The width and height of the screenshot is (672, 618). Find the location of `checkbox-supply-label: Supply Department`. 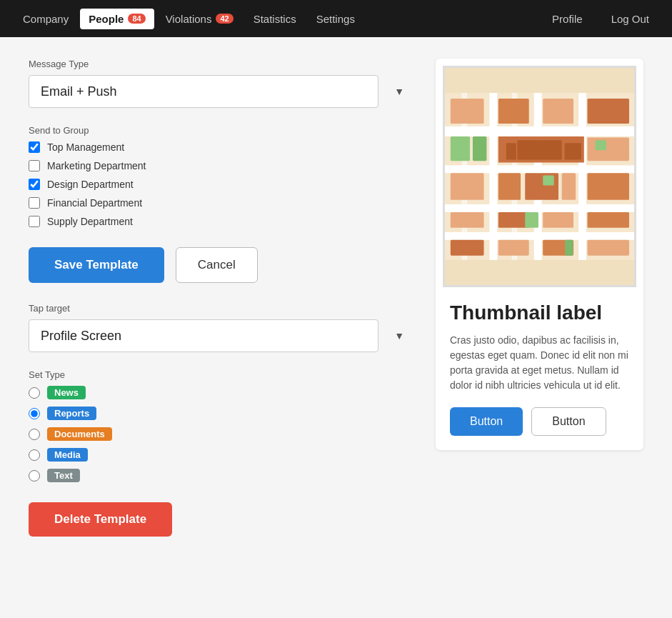

checkbox-supply-label: Supply Department is located at coordinates (90, 221).